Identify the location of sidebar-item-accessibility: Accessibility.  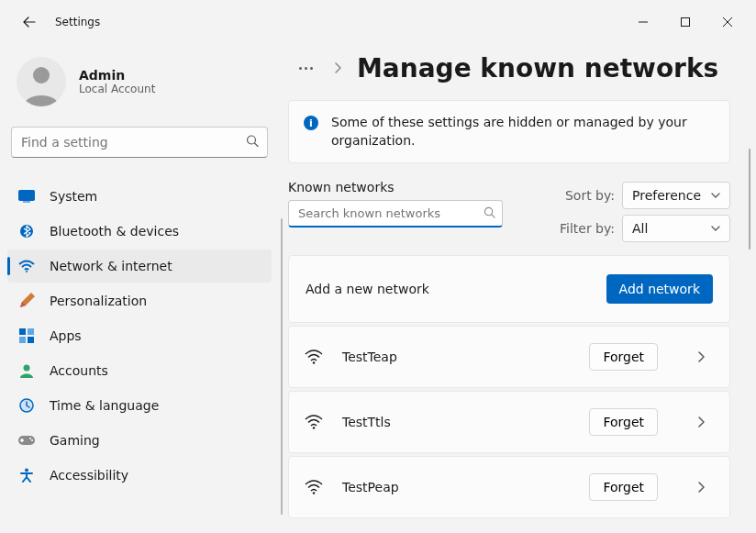
(139, 475).